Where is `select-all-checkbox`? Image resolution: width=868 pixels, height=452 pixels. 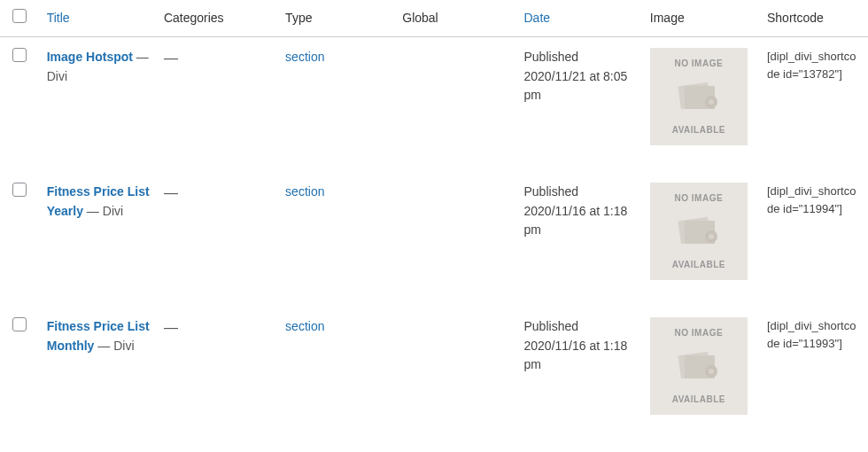
select-all-checkbox is located at coordinates (19, 16).